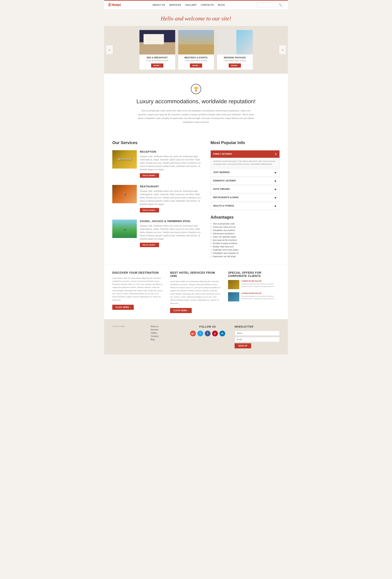  What do you see at coordinates (150, 245) in the screenshot?
I see `pool-read-more: READ MORE` at bounding box center [150, 245].